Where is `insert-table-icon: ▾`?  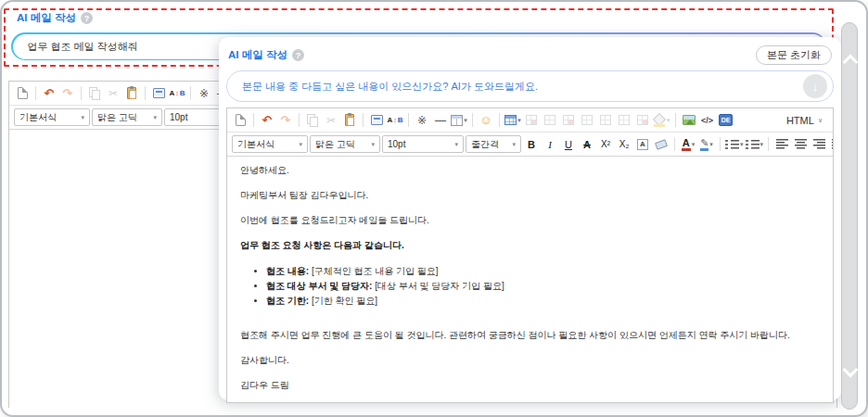 insert-table-icon: ▾ is located at coordinates (513, 120).